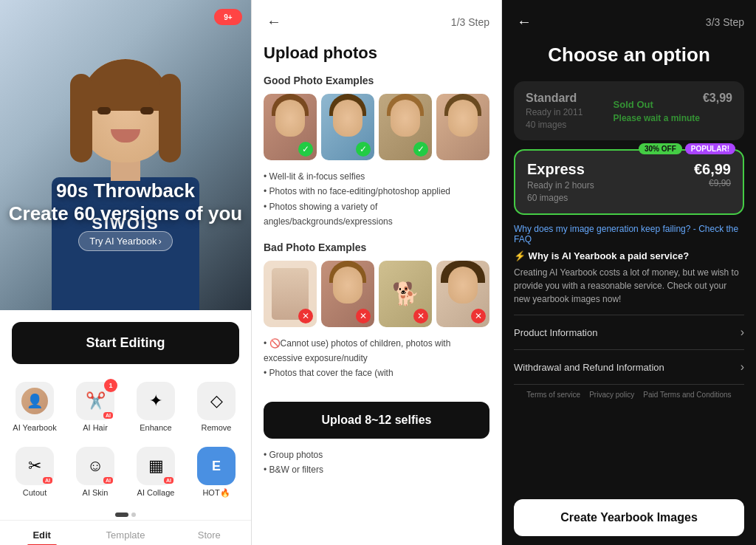 Image resolution: width=756 pixels, height=545 pixels. What do you see at coordinates (629, 234) in the screenshot?
I see `faq-text: Why does my image generation keep failin…` at bounding box center [629, 234].